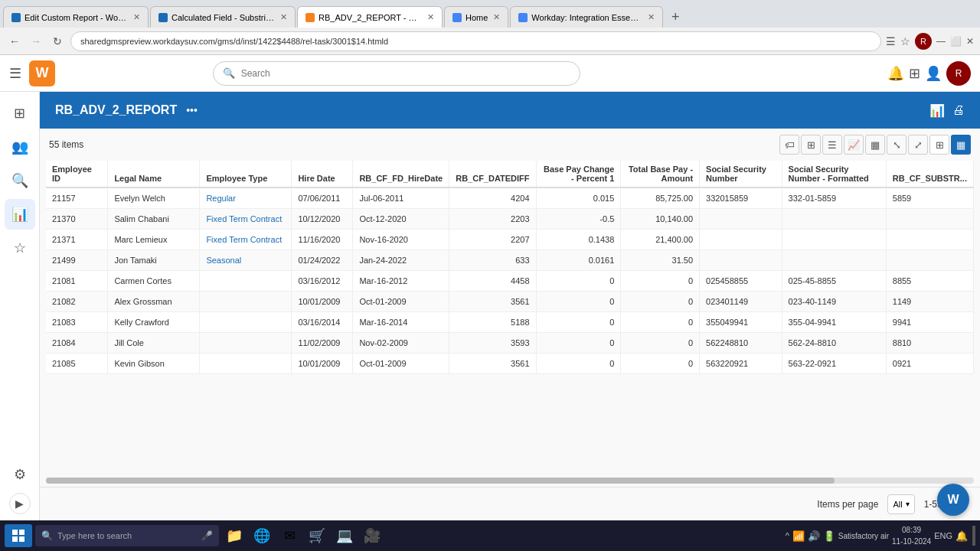  Describe the element at coordinates (897, 145) in the screenshot. I see `toolbar-expand-icon: ⤡` at that location.